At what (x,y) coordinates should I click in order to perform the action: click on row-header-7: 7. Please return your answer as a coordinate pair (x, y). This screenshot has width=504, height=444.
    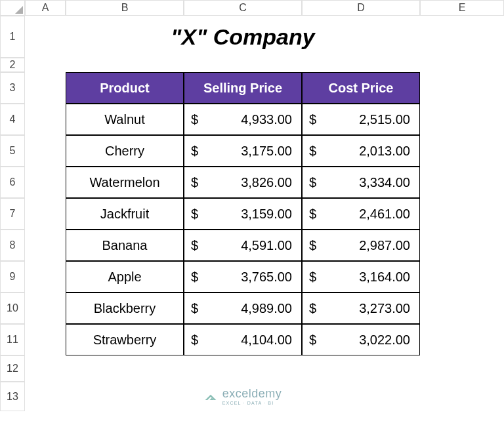
    Looking at the image, I should click on (12, 214).